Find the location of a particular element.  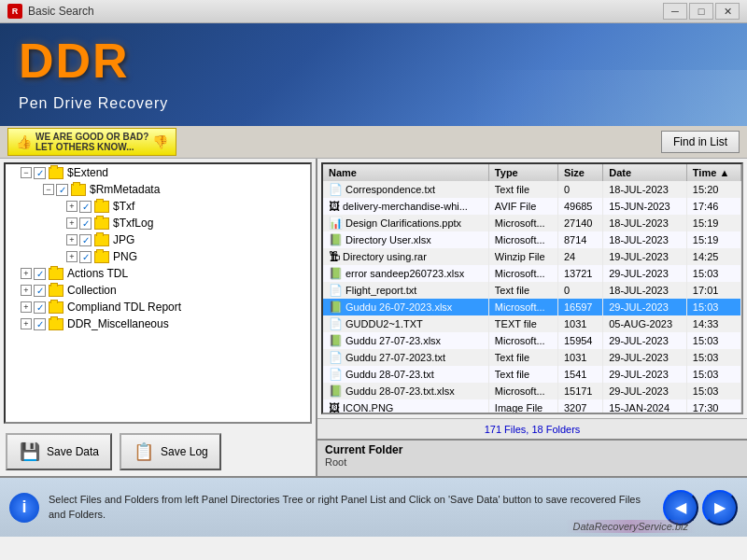

table-row: 📄Flight_report.txt Text file 0 18-JUL-20… is located at coordinates (532, 290).